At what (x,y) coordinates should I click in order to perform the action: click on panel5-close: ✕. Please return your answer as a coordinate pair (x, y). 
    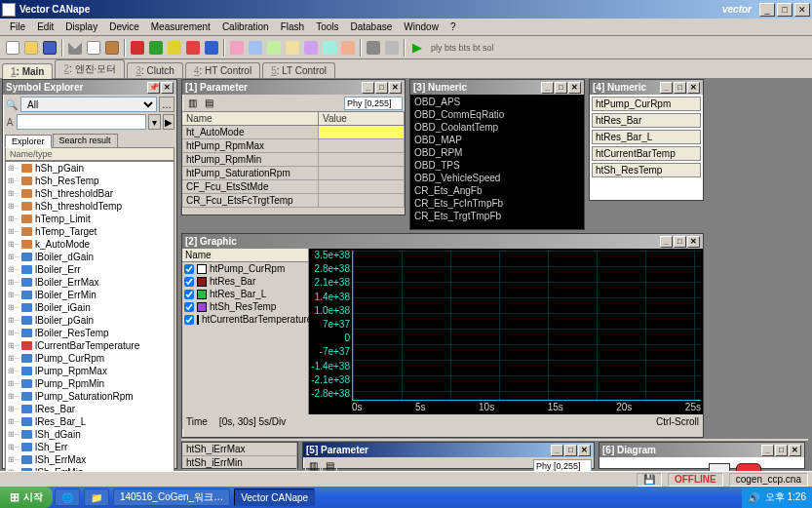
    Looking at the image, I should click on (585, 450).